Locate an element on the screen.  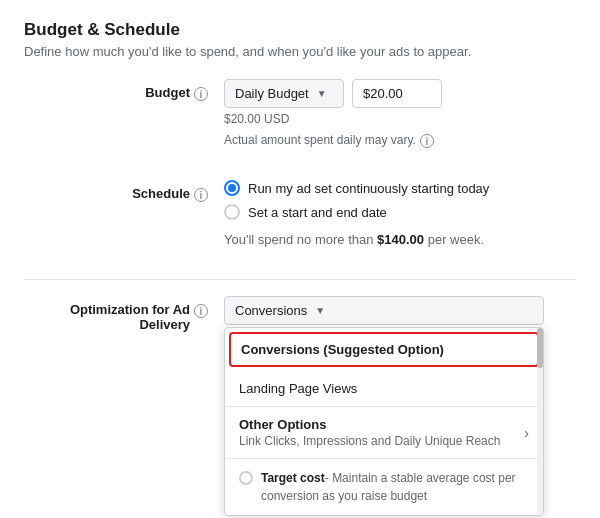
other-options-title: Other Options is located at coordinates (370, 424).